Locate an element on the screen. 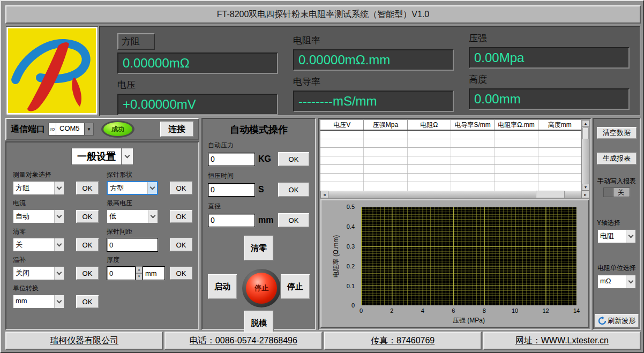 Image resolution: width=644 pixels, height=353 pixels. field-measure-object: 测量对象选择 方阻 OK is located at coordinates (56, 184).